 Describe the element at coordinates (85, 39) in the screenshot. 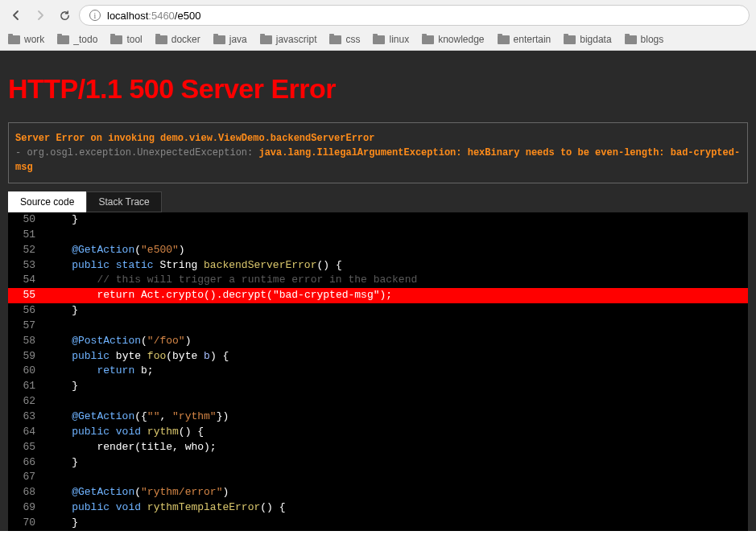

I see `bookmark-label: _todo` at that location.